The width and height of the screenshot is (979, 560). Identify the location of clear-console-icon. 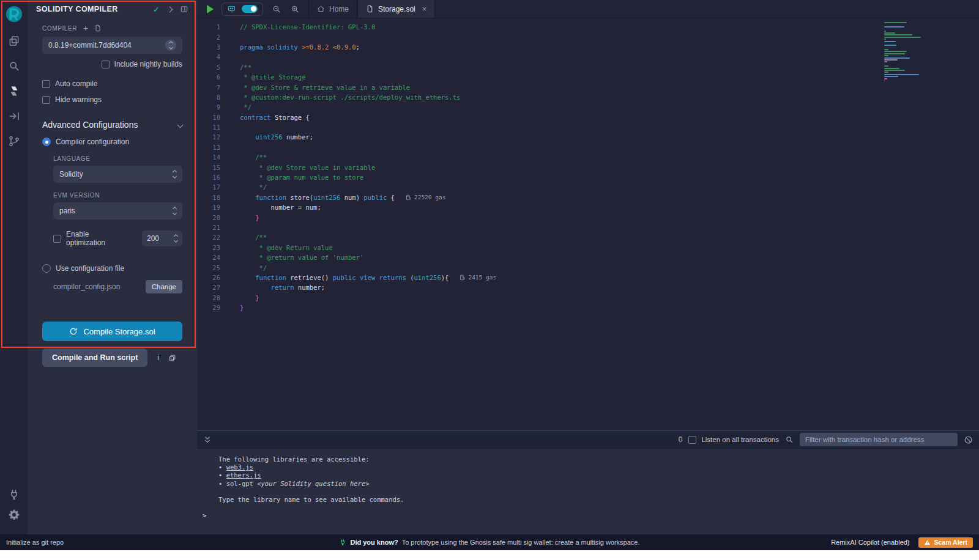
(968, 440).